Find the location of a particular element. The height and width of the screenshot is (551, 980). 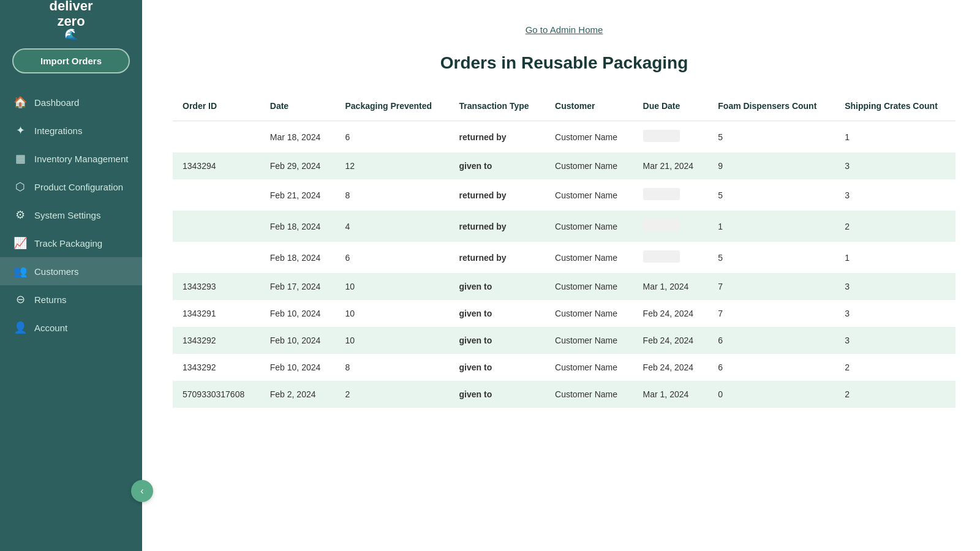

product-config-icon: ⬡ is located at coordinates (20, 187).